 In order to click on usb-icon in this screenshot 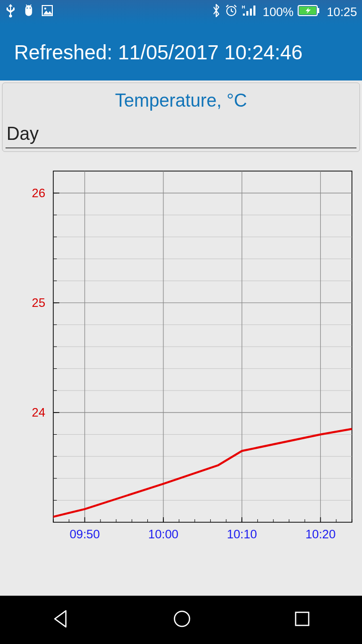, I will do `click(11, 12)`.